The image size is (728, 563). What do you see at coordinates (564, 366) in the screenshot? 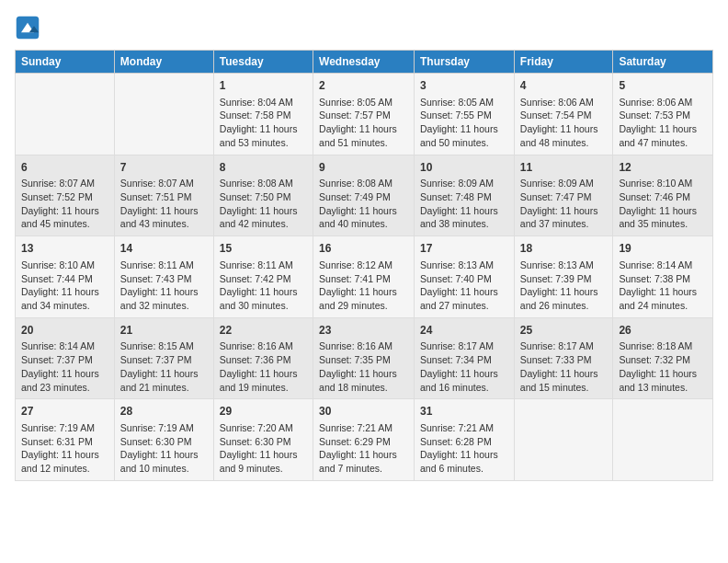
I see `day-info: Sunrise: 8:17 AM Sunset: 7:33 PM Dayligh…` at bounding box center [564, 366].